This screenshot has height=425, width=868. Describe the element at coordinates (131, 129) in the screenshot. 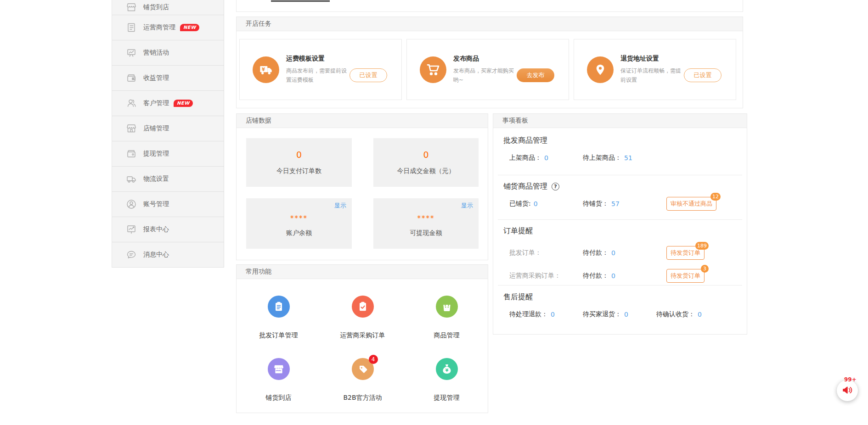

I see `shop-icon` at that location.